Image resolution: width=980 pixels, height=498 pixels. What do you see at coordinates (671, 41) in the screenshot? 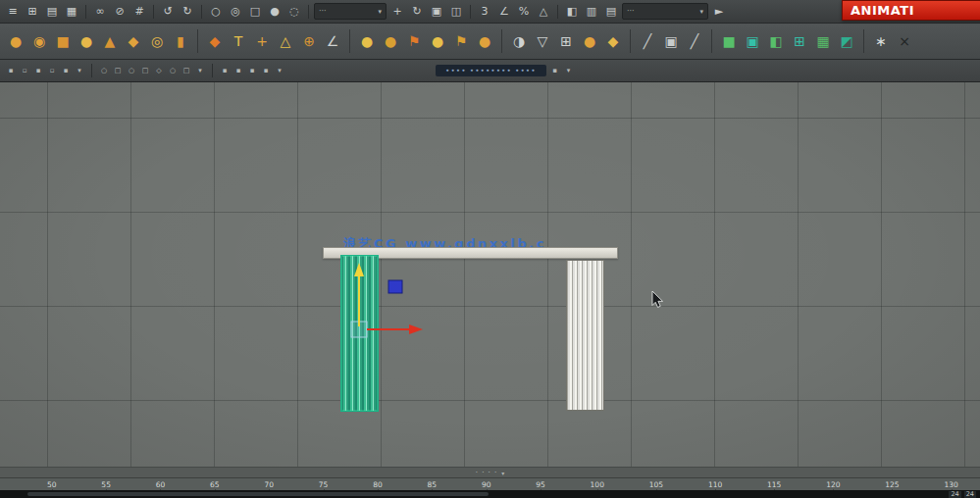
I see `plane-tool-icon: ▣` at bounding box center [671, 41].